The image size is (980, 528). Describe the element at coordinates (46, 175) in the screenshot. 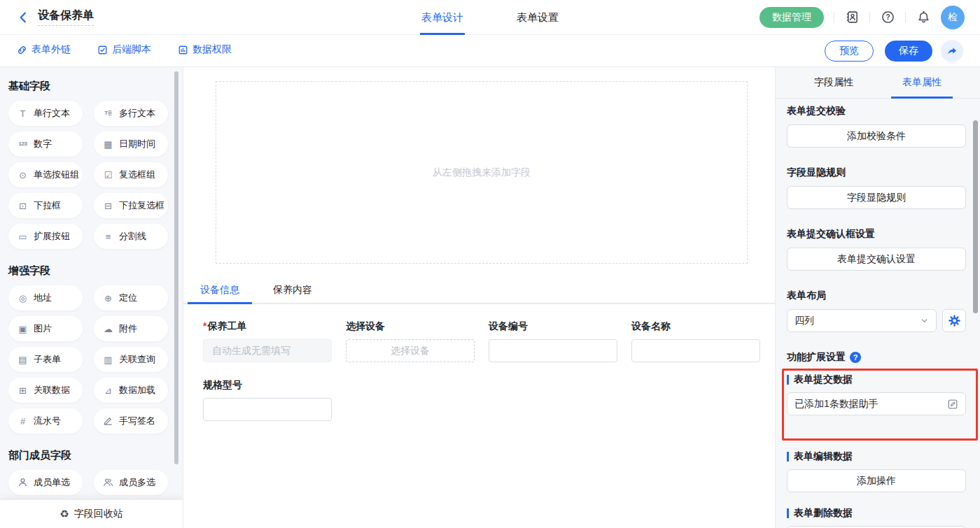

I see `field-pill-单选按钮组: ⊙单选按钮组` at that location.